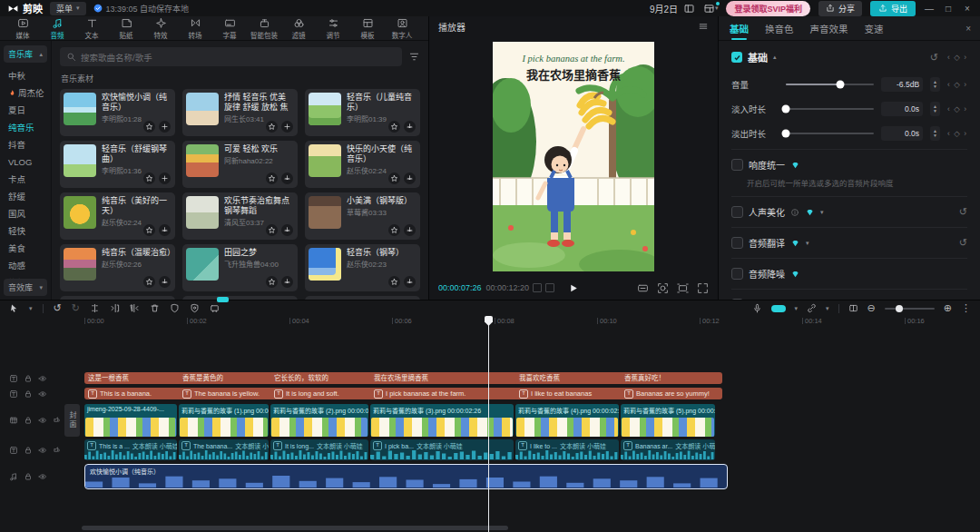 The height and width of the screenshot is (532, 980). What do you see at coordinates (118, 216) in the screenshot?
I see `music-card: 纯音乐（美好的一天）赵乐侠02:24` at bounding box center [118, 216].